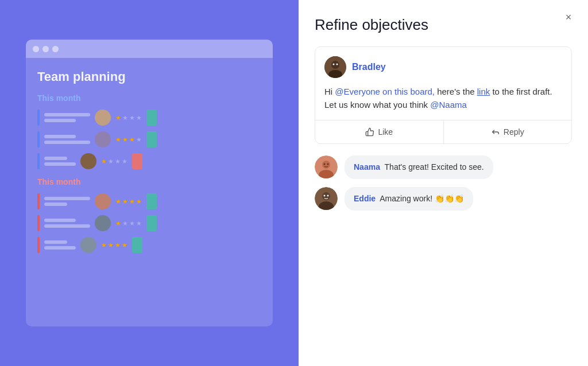  Describe the element at coordinates (149, 98) in the screenshot. I see `section-1-label: This month` at that location.